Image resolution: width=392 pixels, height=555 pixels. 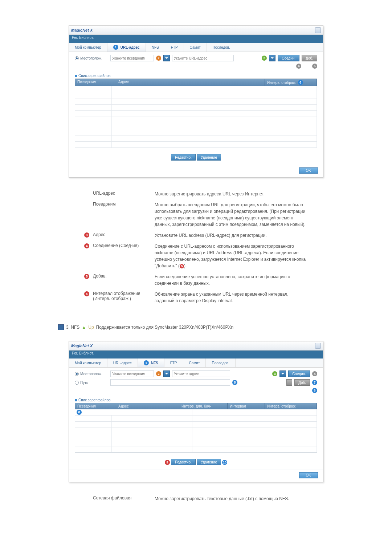 What do you see at coordinates (232, 194) in the screenshot?
I see `desc-url: Можно зарегистрировать адреса URL через …` at bounding box center [232, 194].